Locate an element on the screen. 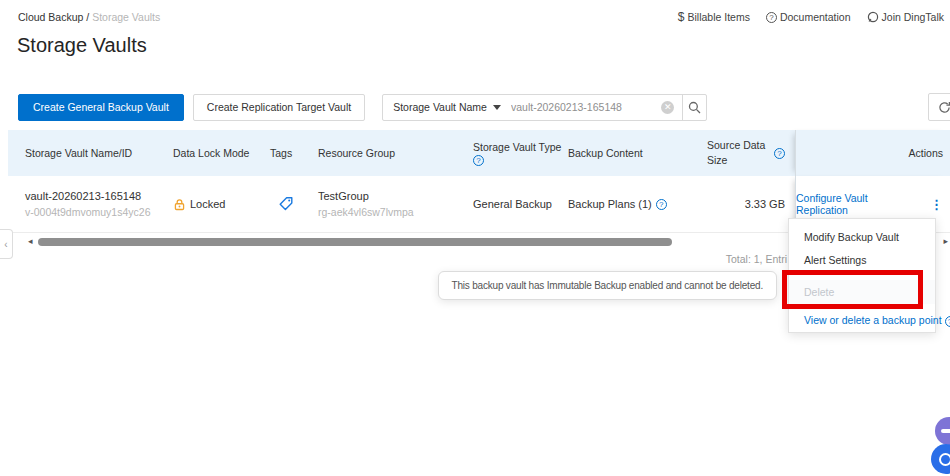 The height and width of the screenshot is (476, 950). assistant-widget-button is located at coordinates (942, 431).